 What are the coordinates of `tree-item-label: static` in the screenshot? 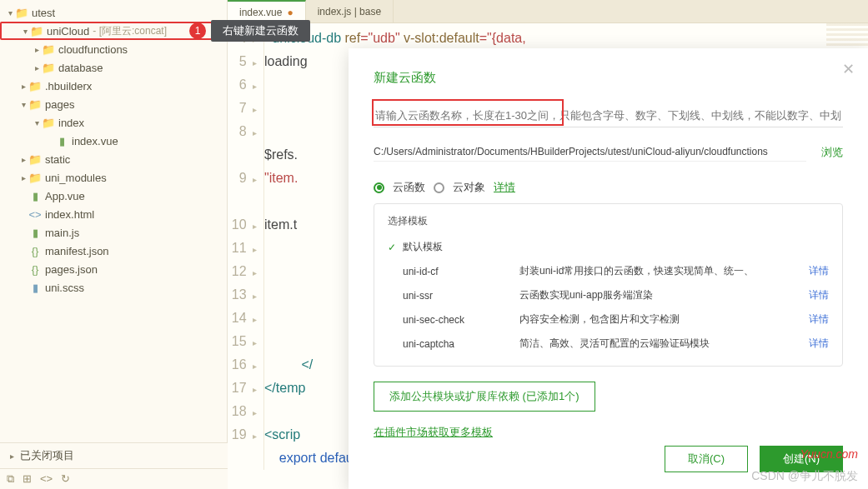 It's located at (58, 160).